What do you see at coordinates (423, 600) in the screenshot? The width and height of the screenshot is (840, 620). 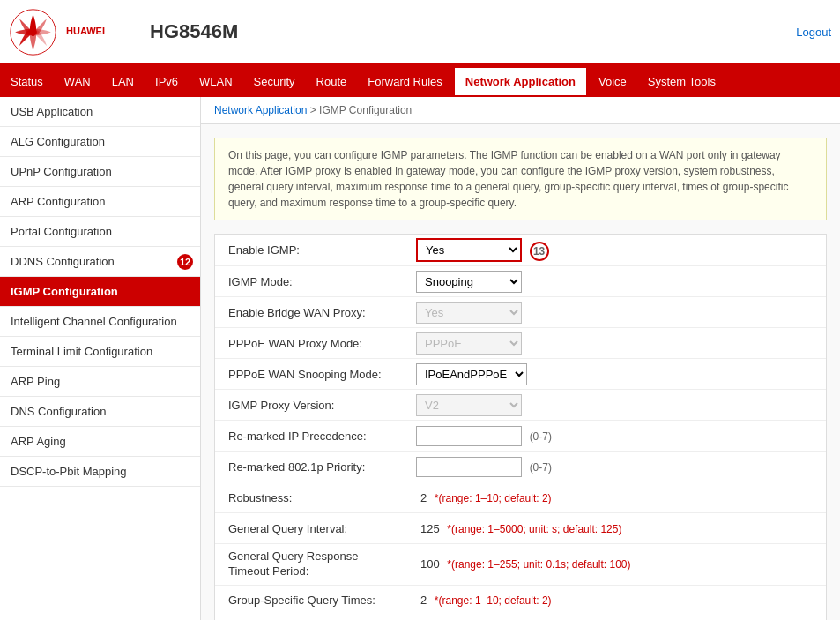 I see `value-group-query-times: 2` at bounding box center [423, 600].